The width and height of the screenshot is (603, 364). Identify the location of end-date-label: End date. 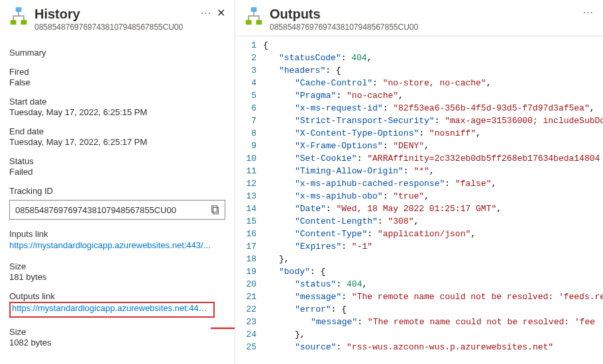
(117, 131).